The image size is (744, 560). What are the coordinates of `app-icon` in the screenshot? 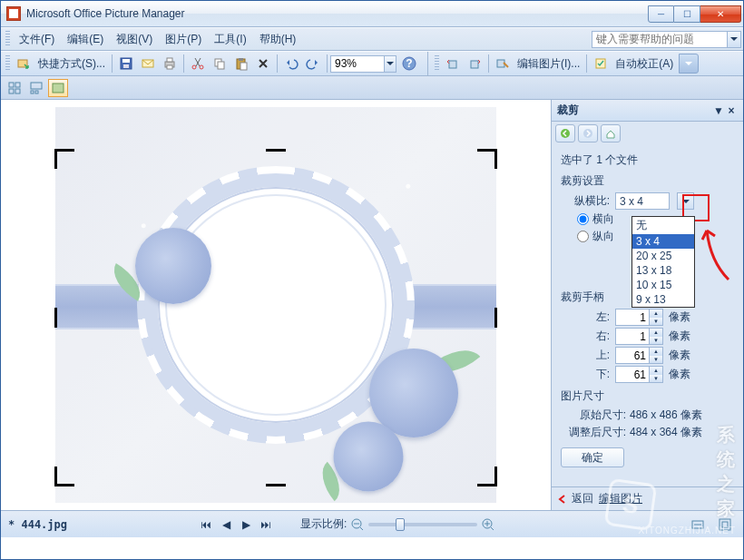 It's located at (14, 14).